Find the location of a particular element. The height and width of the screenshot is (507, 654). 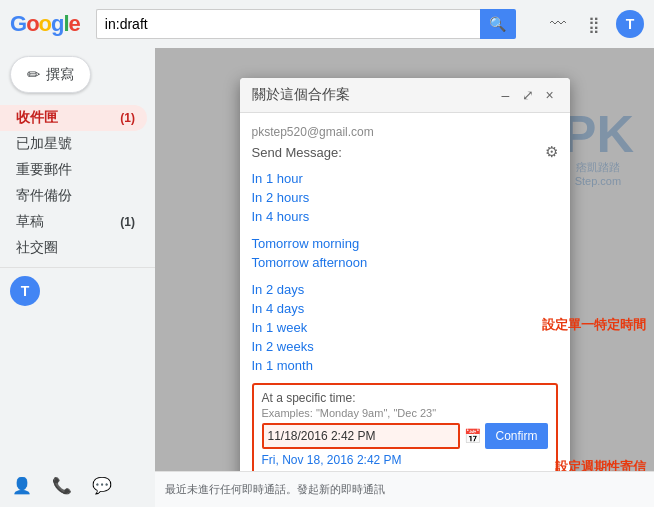

google-logo: Google is located at coordinates (45, 24).